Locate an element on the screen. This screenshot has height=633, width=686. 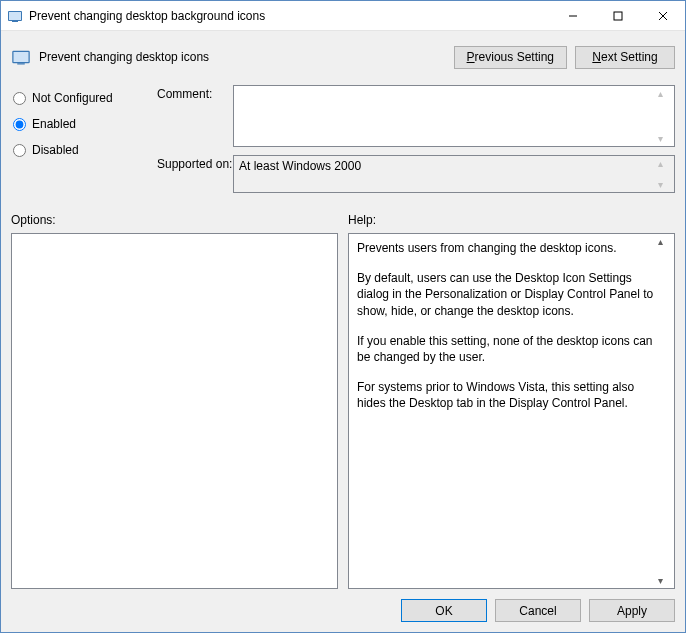
policy-title: Prevent changing desktop icons is located at coordinates (242, 57).